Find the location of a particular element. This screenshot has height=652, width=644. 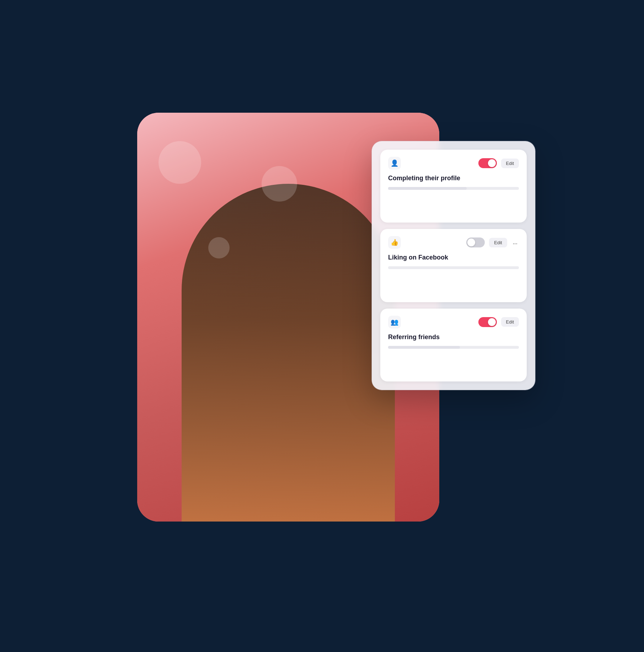

people-icon-wrap: 👥 is located at coordinates (395, 322).